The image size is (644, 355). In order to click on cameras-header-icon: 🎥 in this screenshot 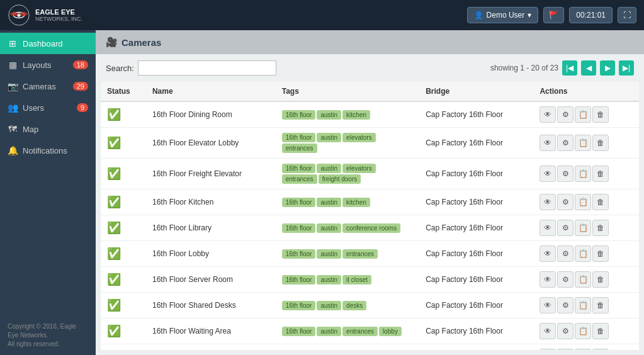, I will do `click(112, 42)`.